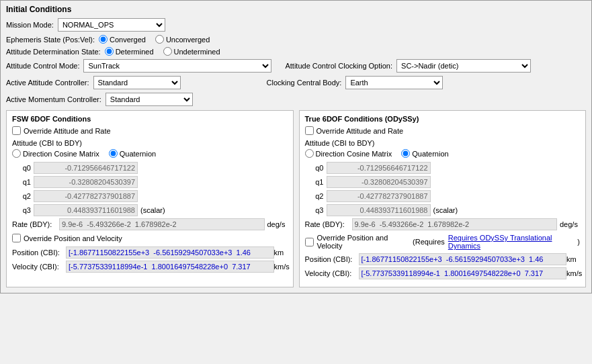 The height and width of the screenshot is (364, 592). Describe the element at coordinates (16, 238) in the screenshot. I see `fsw-override-pos-checkbox` at that location.